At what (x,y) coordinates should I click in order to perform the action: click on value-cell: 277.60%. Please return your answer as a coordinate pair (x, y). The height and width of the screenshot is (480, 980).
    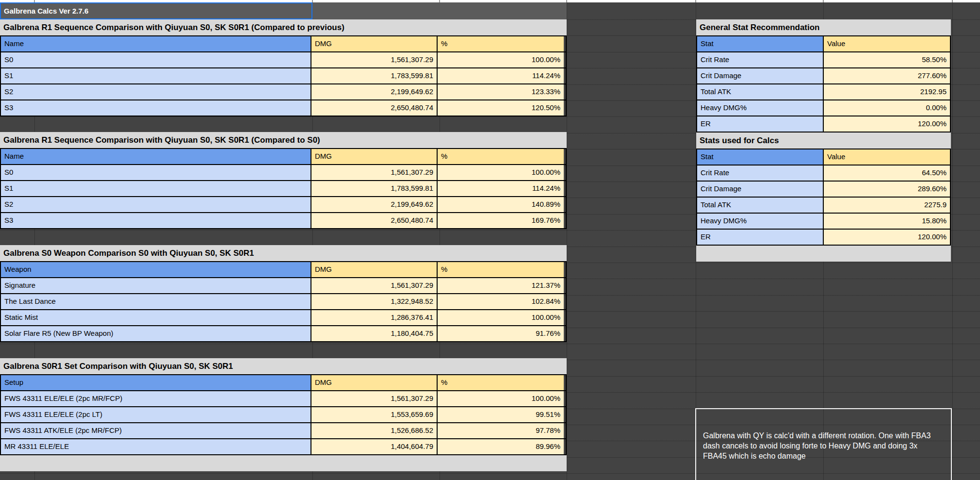
    Looking at the image, I should click on (887, 76).